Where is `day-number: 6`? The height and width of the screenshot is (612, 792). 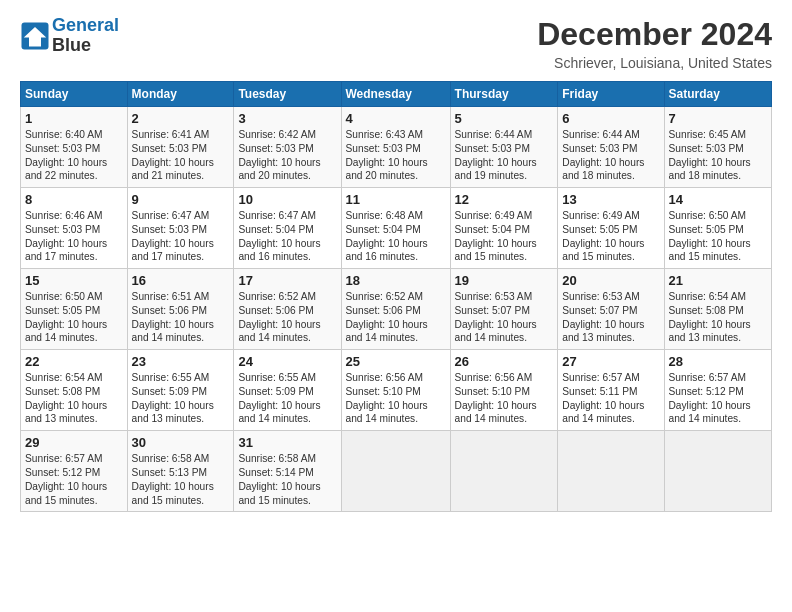
day-number: 6 is located at coordinates (610, 118).